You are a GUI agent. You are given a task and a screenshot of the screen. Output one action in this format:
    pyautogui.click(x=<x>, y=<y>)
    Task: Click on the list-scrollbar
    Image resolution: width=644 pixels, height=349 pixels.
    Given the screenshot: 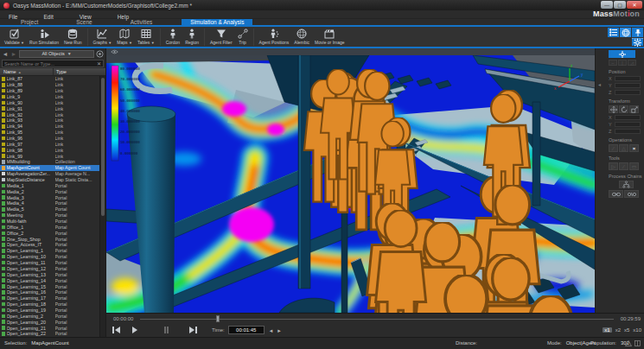 What is the action you would take?
    pyautogui.click(x=102, y=206)
    